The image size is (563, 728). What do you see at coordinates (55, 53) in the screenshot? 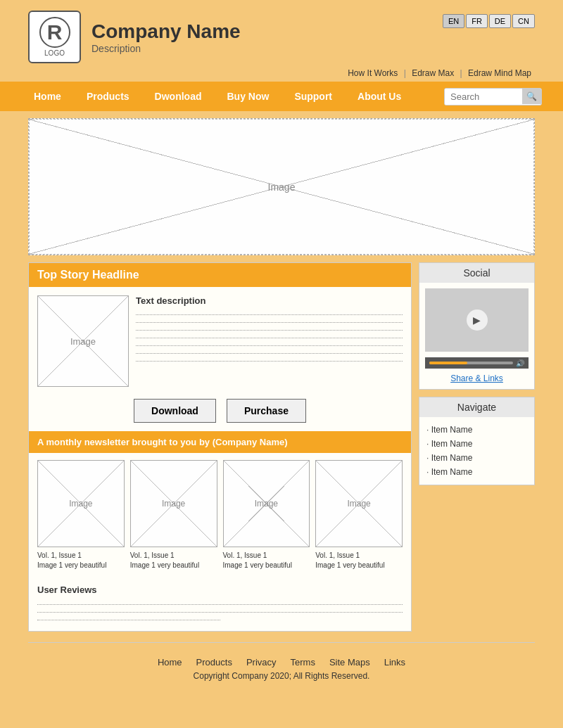
I see `logo-text: LOGO` at bounding box center [55, 53].